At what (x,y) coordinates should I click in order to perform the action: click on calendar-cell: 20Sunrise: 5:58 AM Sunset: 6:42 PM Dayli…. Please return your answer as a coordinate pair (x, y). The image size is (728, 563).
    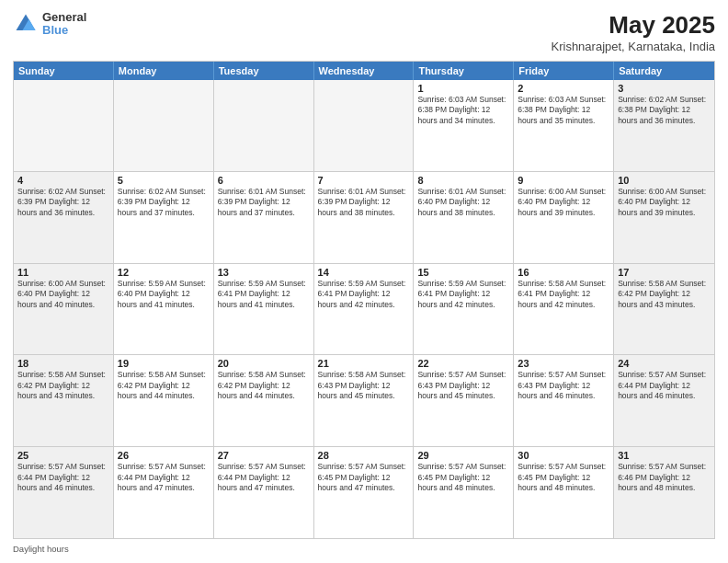
    Looking at the image, I should click on (265, 401).